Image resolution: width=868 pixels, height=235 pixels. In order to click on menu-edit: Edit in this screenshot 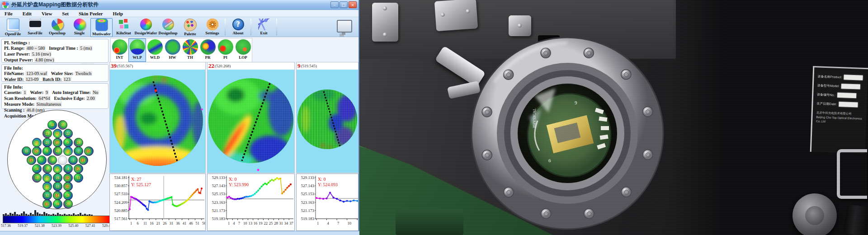, I will do `click(27, 14)`.